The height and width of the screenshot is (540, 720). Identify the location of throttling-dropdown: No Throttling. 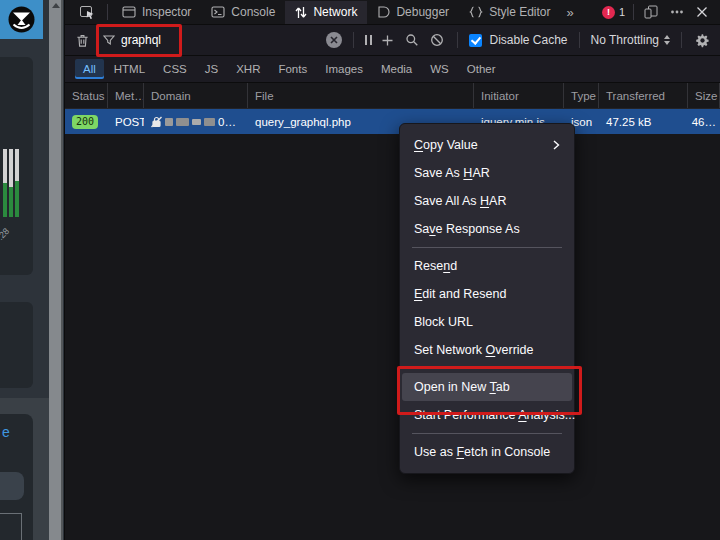
(630, 40).